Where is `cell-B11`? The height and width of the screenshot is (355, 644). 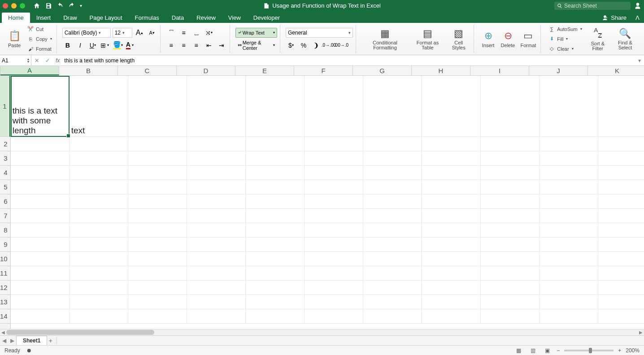 cell-B11 is located at coordinates (99, 273).